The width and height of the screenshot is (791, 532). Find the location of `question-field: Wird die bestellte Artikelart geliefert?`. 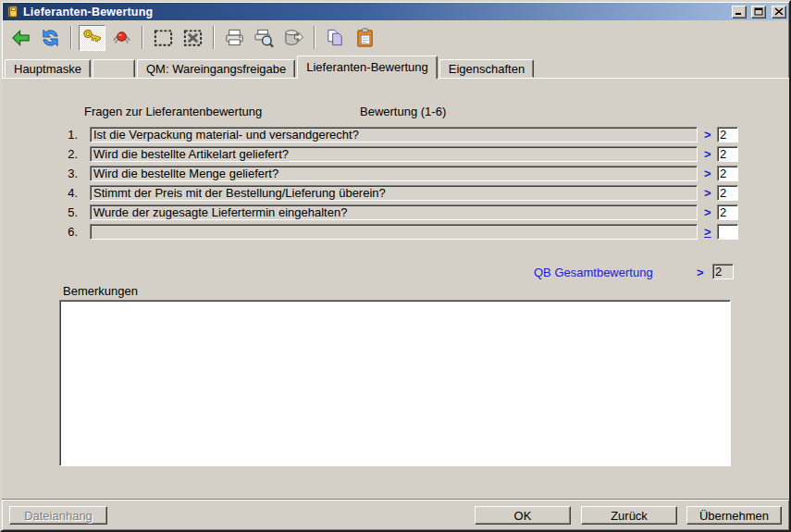

question-field: Wird die bestellte Artikelart geliefert? is located at coordinates (394, 154).